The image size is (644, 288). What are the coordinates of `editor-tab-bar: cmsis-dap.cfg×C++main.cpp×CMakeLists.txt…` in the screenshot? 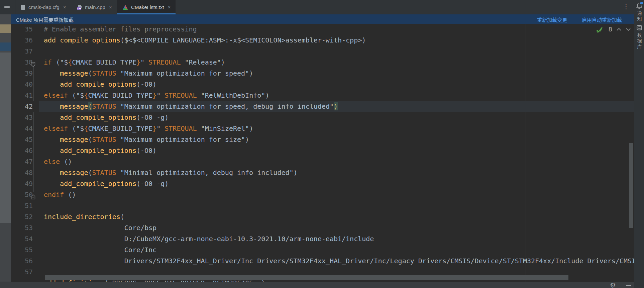 It's located at (322, 7).